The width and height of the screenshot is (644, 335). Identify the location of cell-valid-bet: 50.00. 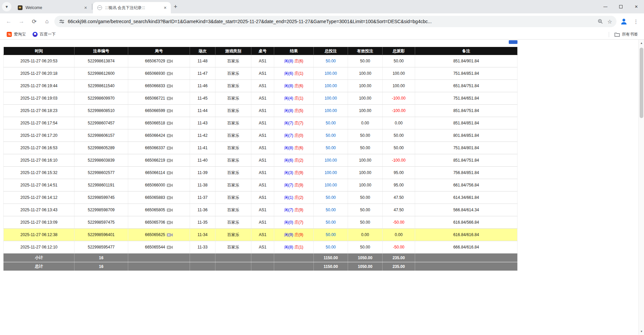
(365, 210).